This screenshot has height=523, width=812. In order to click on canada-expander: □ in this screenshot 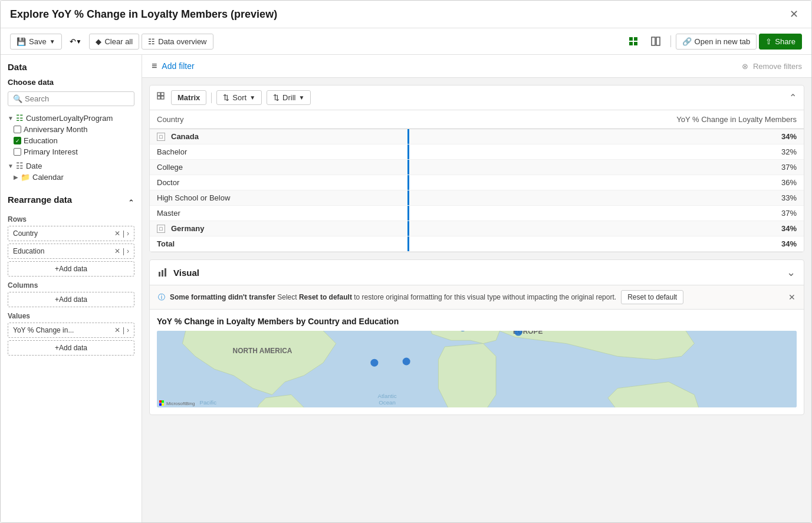, I will do `click(161, 137)`.